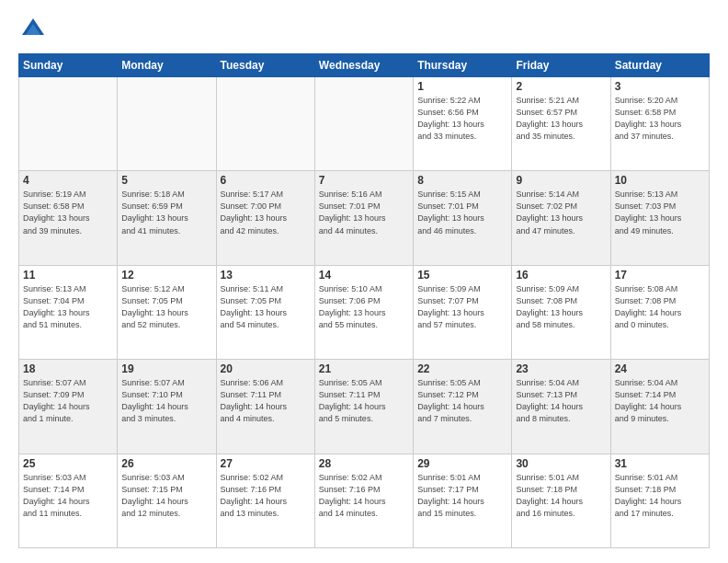 The image size is (728, 563). I want to click on calendar-cell: 29Sunrise: 5:01 AM Sunset: 7:17 PM Dayli…, so click(463, 500).